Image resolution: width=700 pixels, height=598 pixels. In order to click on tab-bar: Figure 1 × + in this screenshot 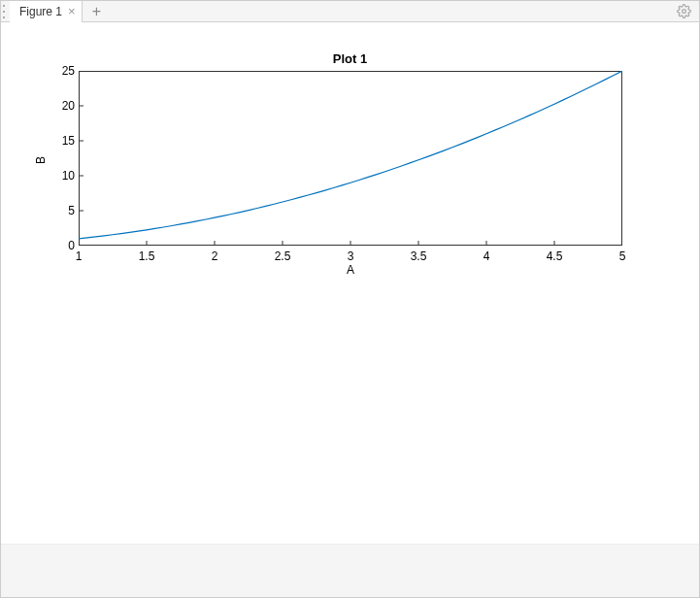, I will do `click(350, 12)`.